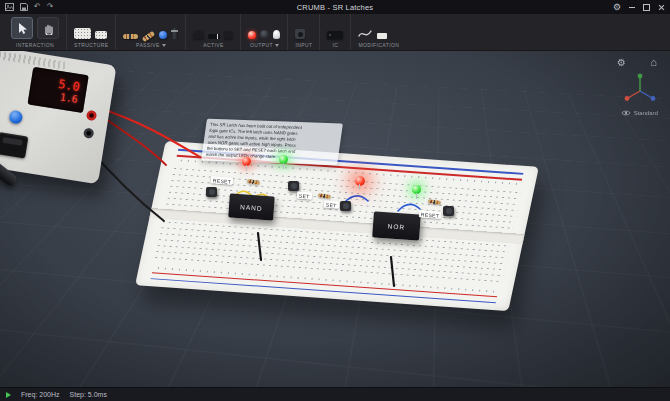 This screenshot has height=401, width=670. Describe the element at coordinates (48, 28) in the screenshot. I see `hand-icon` at that location.